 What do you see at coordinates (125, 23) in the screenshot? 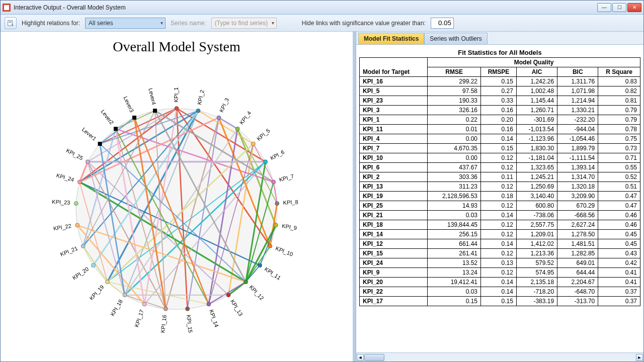
I see `highlight-series-combo: All series` at bounding box center [125, 23].